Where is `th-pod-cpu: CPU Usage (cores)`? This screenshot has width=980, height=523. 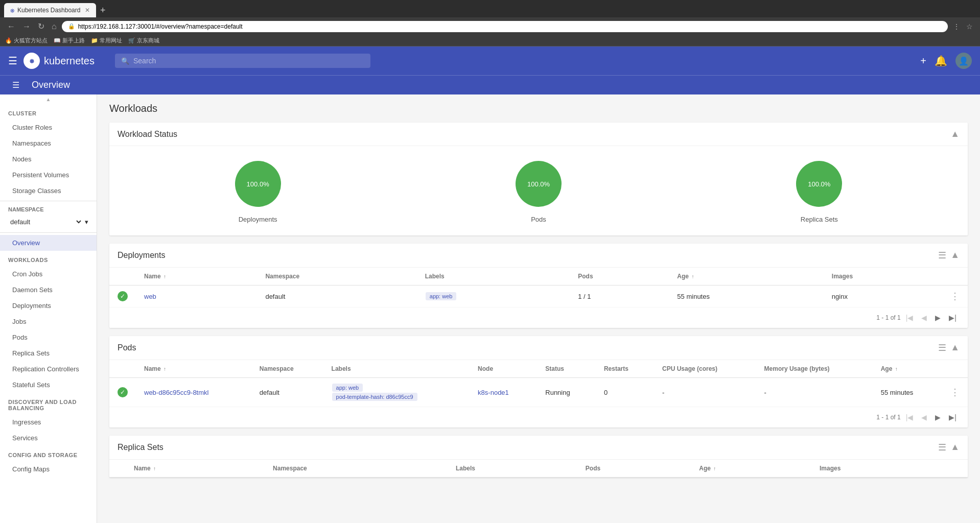 th-pod-cpu: CPU Usage (cores) is located at coordinates (705, 369).